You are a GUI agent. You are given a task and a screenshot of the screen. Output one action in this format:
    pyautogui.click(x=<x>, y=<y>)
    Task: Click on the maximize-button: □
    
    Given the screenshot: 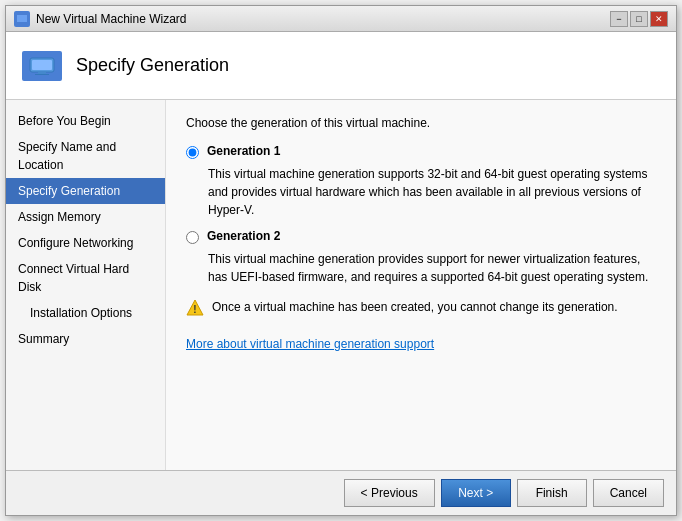 What is the action you would take?
    pyautogui.click(x=639, y=19)
    